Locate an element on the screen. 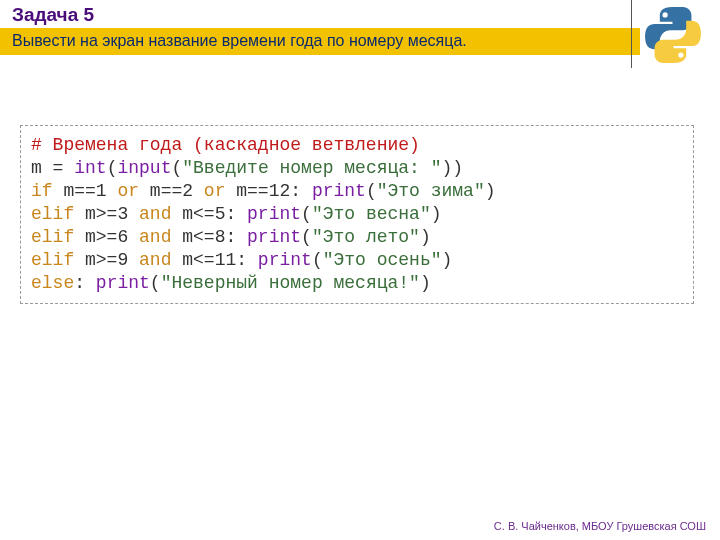 This screenshot has height=540, width=720. code-line-5: elif m>=6 and m<=8: print("Это лето") is located at coordinates (357, 238).